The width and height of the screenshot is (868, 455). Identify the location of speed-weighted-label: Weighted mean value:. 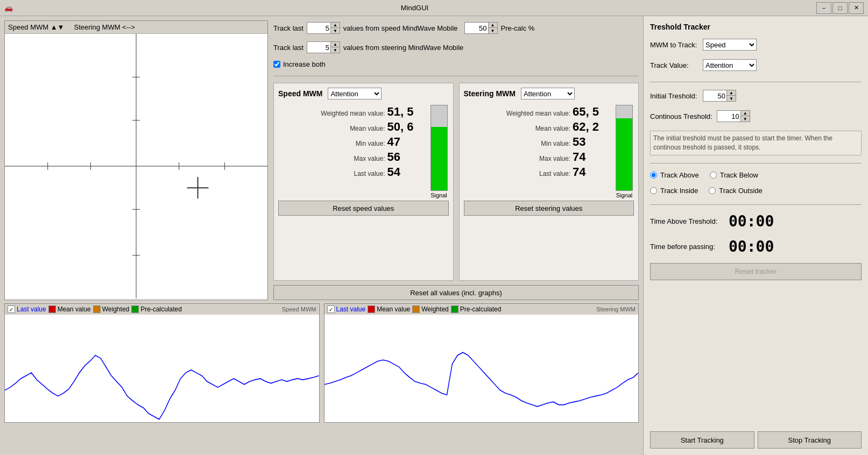
(353, 113).